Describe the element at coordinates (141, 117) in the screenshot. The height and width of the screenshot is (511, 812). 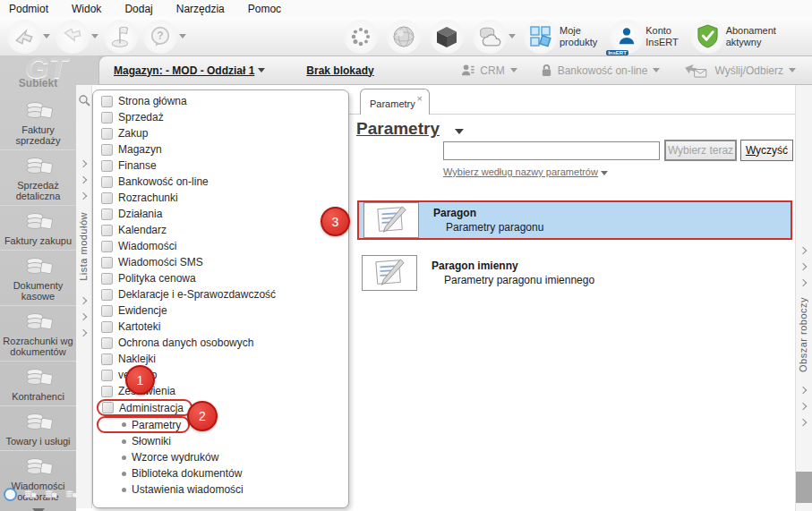
I see `tree-item-label: Sprzedaż` at that location.